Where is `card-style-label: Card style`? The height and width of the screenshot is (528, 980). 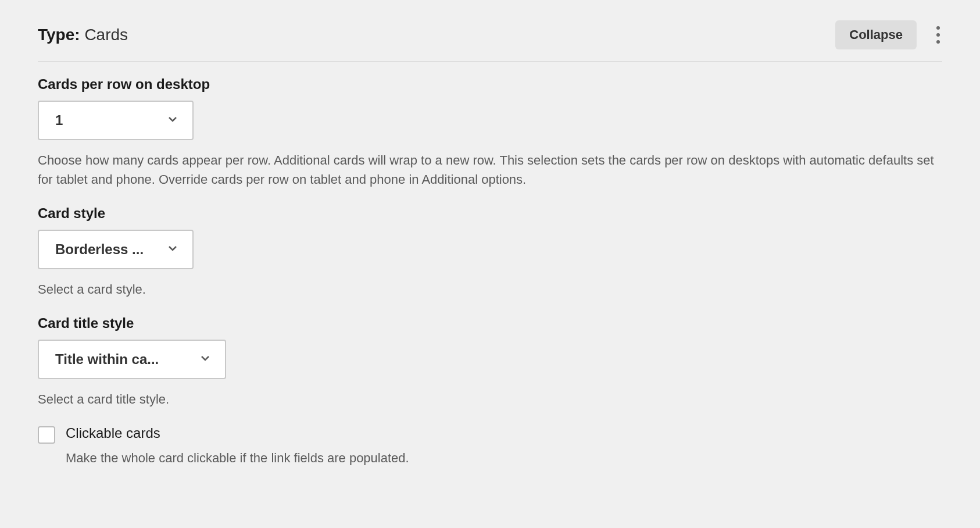
card-style-label: Card style is located at coordinates (490, 213).